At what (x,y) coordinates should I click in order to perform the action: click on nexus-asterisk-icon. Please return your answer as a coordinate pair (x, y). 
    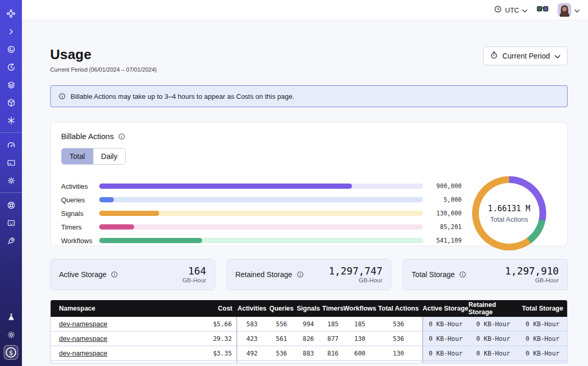
    Looking at the image, I should click on (11, 120).